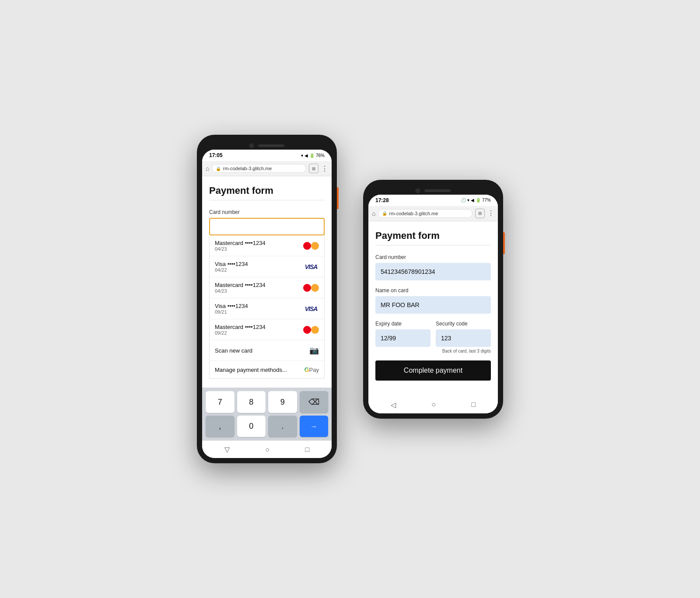  What do you see at coordinates (474, 405) in the screenshot?
I see `recent-nav-icon-right: □` at bounding box center [474, 405].